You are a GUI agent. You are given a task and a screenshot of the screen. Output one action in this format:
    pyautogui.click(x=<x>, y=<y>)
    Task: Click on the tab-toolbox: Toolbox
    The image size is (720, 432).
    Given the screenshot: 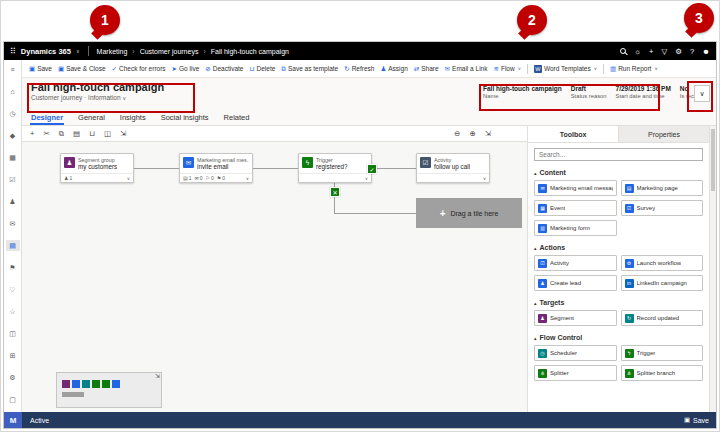 What is the action you would take?
    pyautogui.click(x=574, y=134)
    